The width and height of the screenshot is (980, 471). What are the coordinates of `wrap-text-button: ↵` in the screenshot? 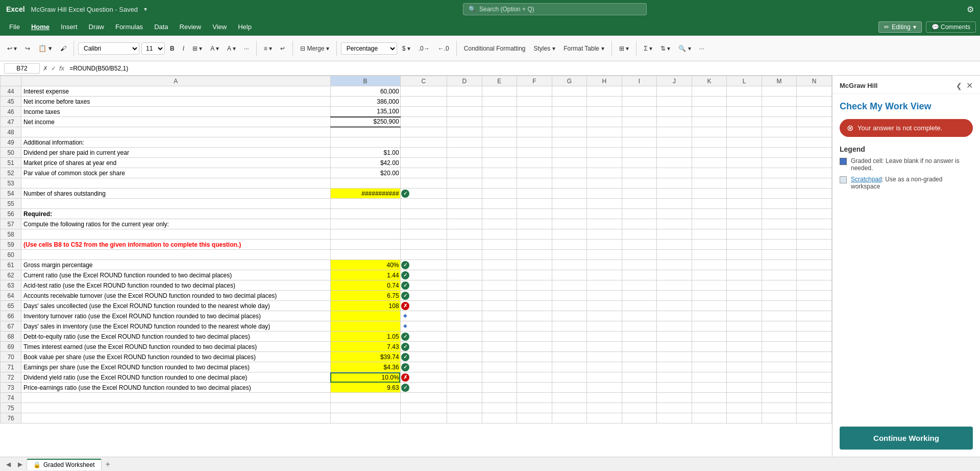 It's located at (283, 49).